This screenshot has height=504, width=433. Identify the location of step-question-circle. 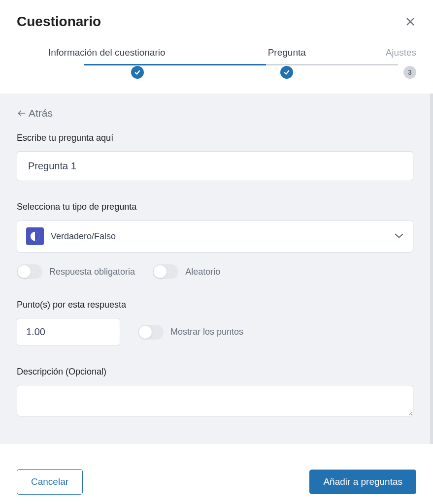
(287, 72).